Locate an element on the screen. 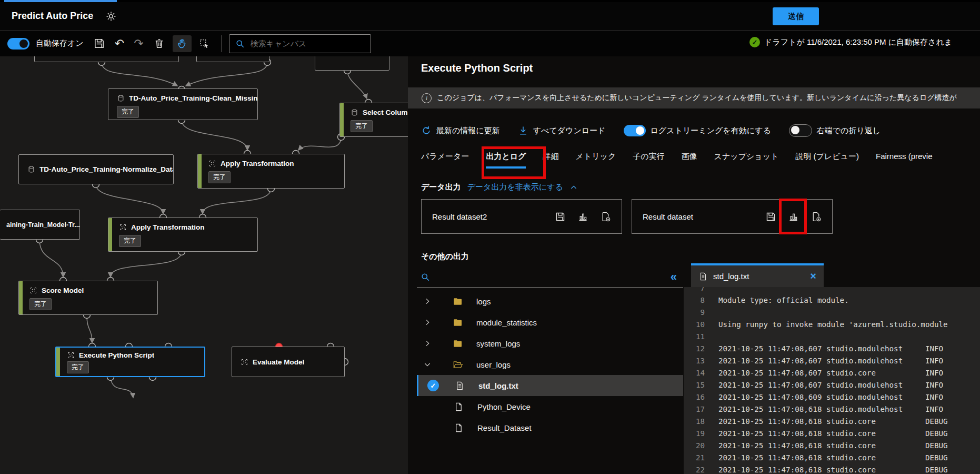  node-label: Evaluate Model is located at coordinates (278, 362).